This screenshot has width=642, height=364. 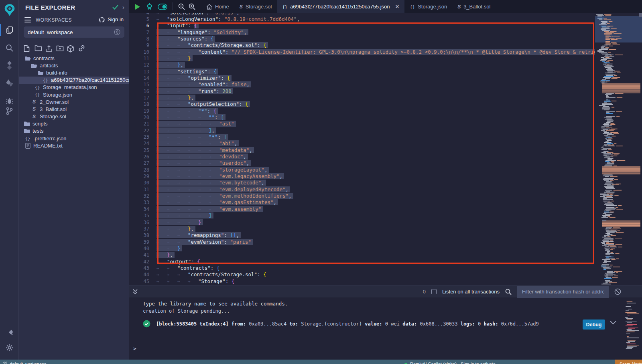 What do you see at coordinates (362, 262) in the screenshot?
I see `code-line-42: 42→"output": {` at bounding box center [362, 262].